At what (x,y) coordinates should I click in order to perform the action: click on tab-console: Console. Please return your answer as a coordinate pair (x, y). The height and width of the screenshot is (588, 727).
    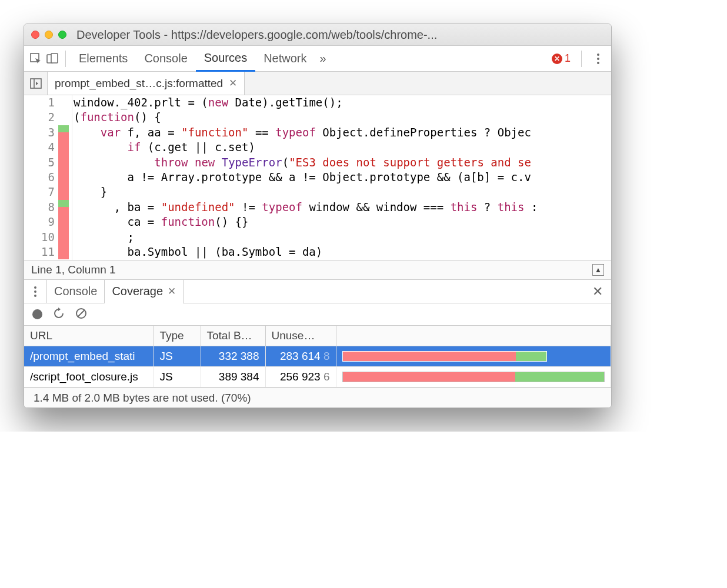
    Looking at the image, I should click on (166, 59).